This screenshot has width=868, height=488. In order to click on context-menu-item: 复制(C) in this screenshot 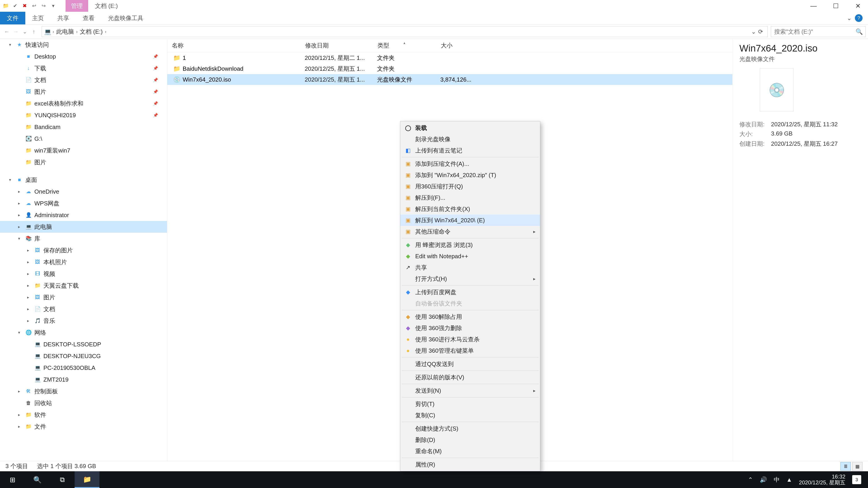, I will do `click(470, 415)`.